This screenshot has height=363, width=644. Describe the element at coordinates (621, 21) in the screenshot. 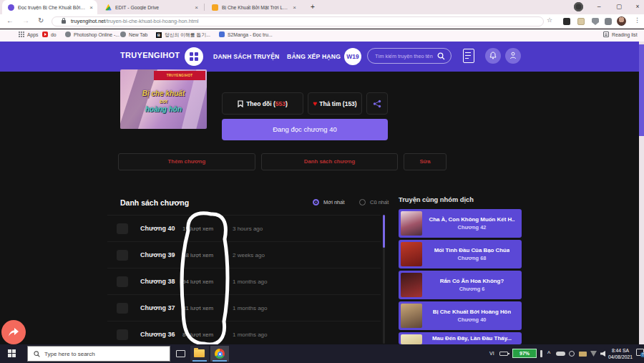

I see `profile-avatar` at that location.